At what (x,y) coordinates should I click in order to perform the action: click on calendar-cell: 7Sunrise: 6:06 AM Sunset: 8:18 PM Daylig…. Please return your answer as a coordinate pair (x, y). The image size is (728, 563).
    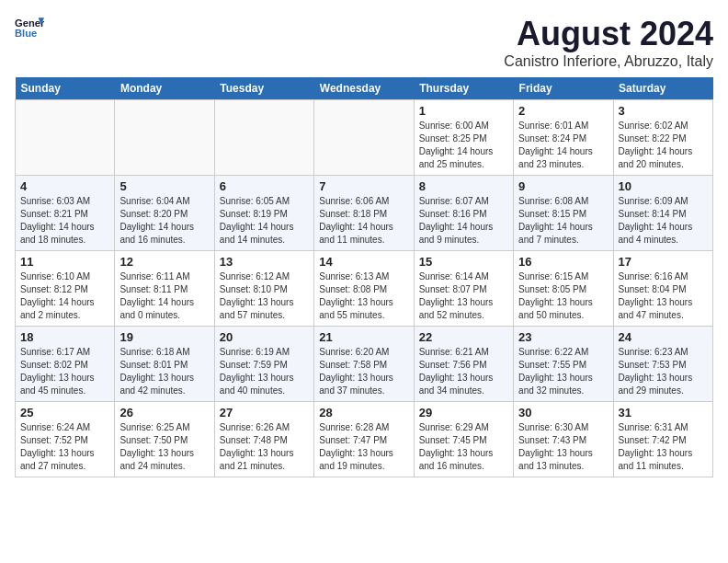
    Looking at the image, I should click on (364, 213).